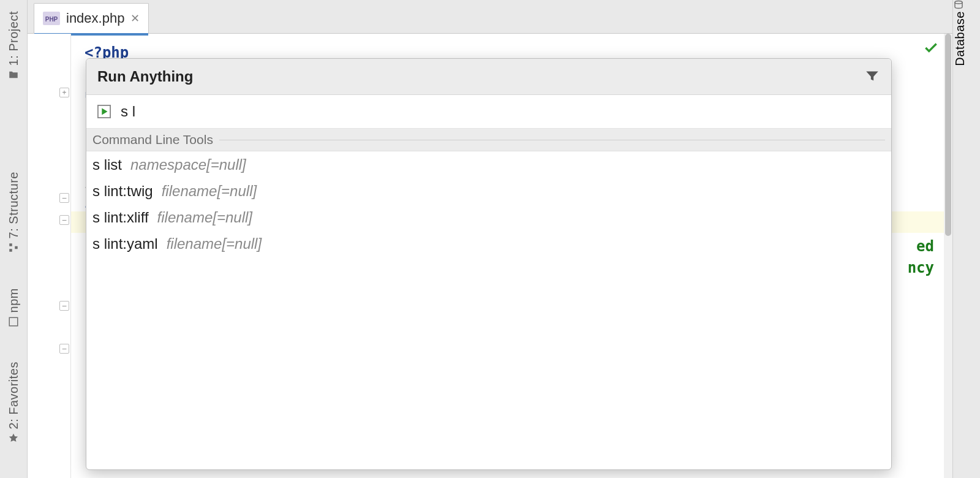 This screenshot has height=478, width=980. Describe the element at coordinates (948, 256) in the screenshot. I see `editor-scrollbar` at that location.